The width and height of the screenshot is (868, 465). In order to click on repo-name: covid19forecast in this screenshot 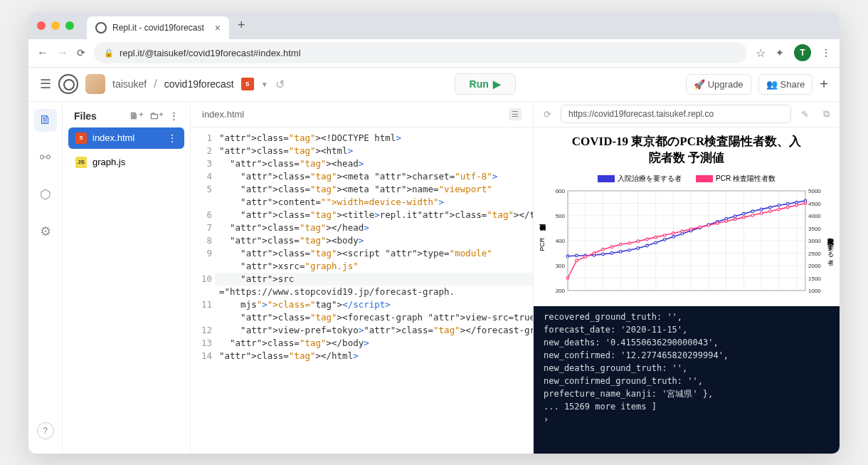, I will do `click(199, 84)`.